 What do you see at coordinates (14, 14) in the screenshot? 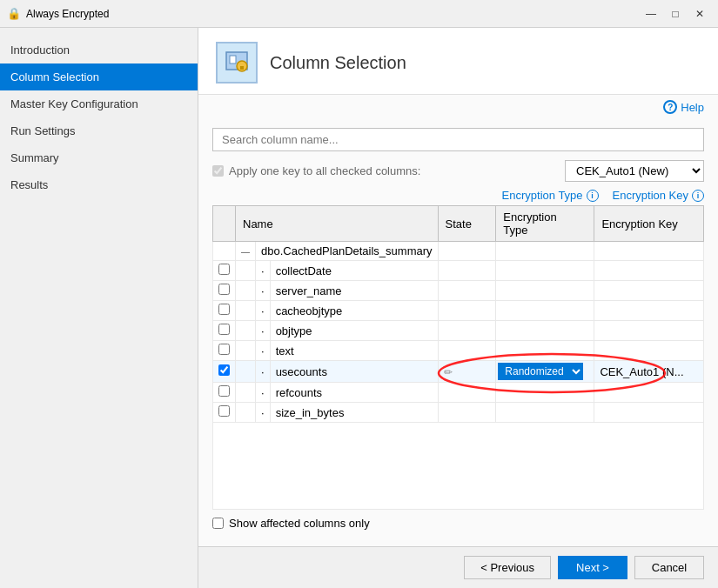
I see `app-icon: 🔒` at bounding box center [14, 14].